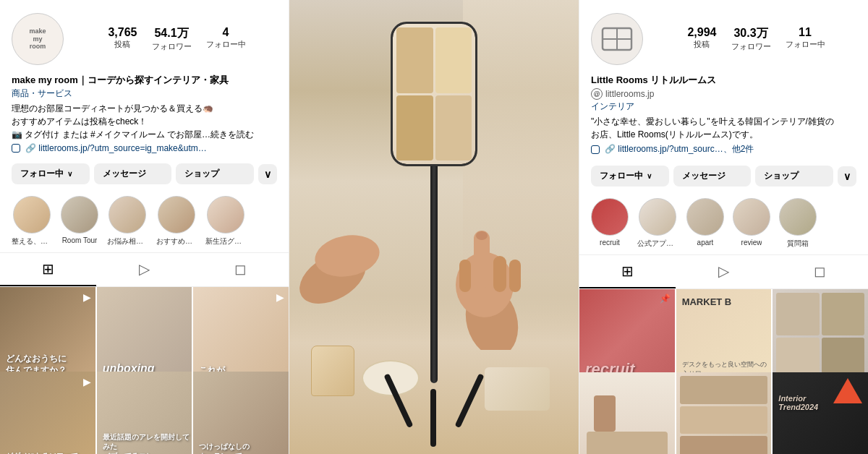 The width and height of the screenshot is (868, 454). What do you see at coordinates (702, 33) in the screenshot?
I see `right-stat-posts-number: 2,994` at bounding box center [702, 33].